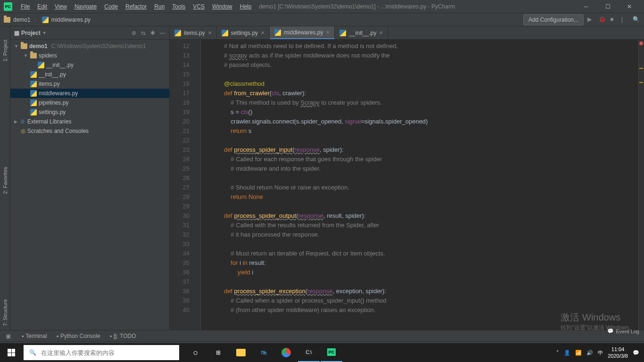 Image resolution: width=644 pixels, height=362 pixels. I want to click on settings-icon: ✱, so click(153, 33).